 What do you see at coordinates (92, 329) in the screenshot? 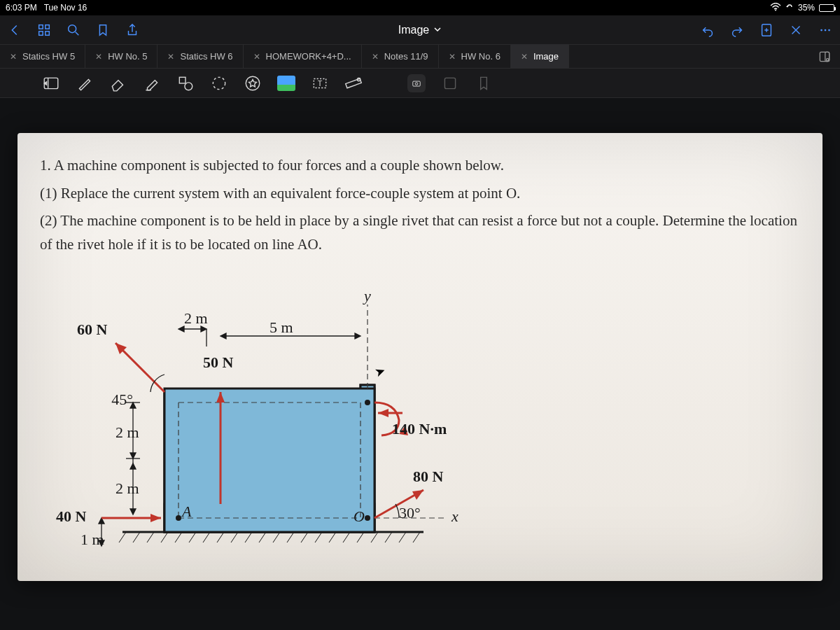
I see `label-60n: 60 N` at bounding box center [92, 329].